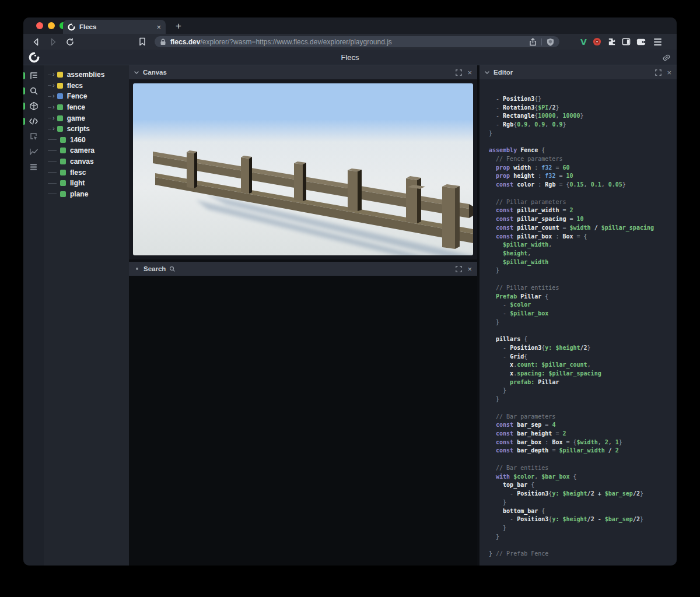 Image resolution: width=700 pixels, height=597 pixels. I want to click on sidebar-item-plane: plane, so click(86, 195).